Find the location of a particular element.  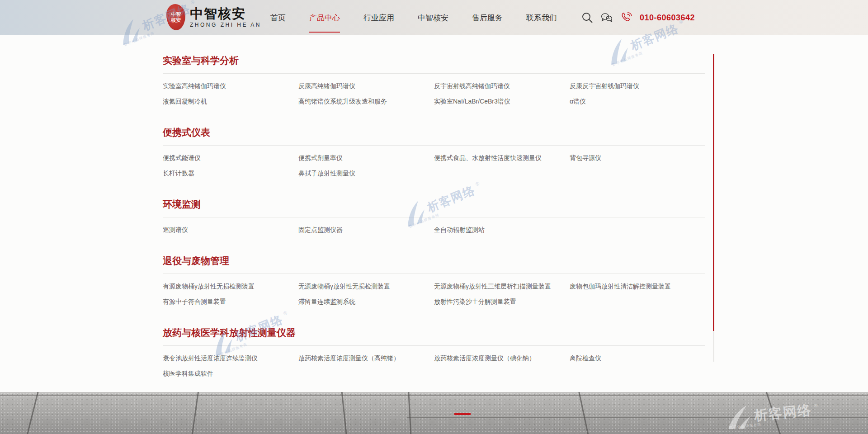

product-link: 鼻拭子放射性测量仪 is located at coordinates (366, 173).